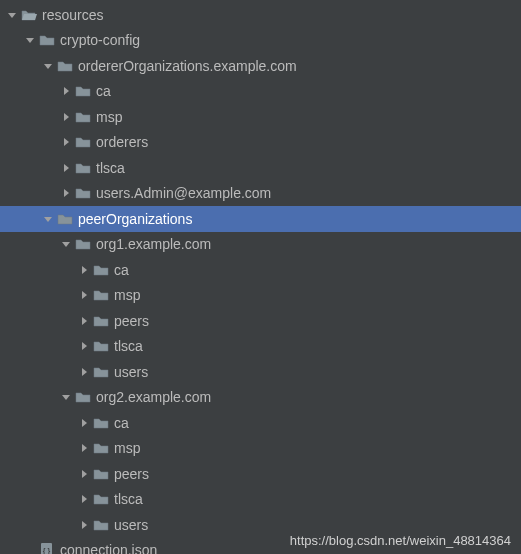  What do you see at coordinates (400, 540) in the screenshot?
I see `watermark-text: https://blog.csdn.net/weixin_48814364` at bounding box center [400, 540].